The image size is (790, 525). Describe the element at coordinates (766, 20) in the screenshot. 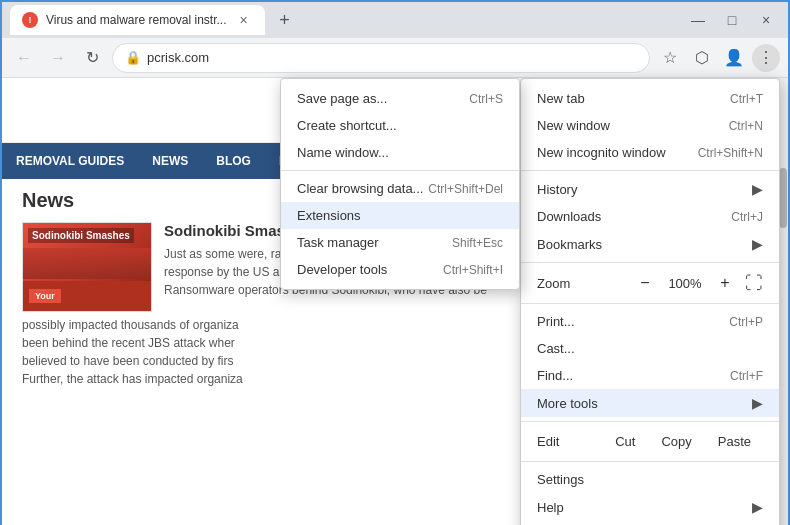

I see `window-close-button: ×` at that location.